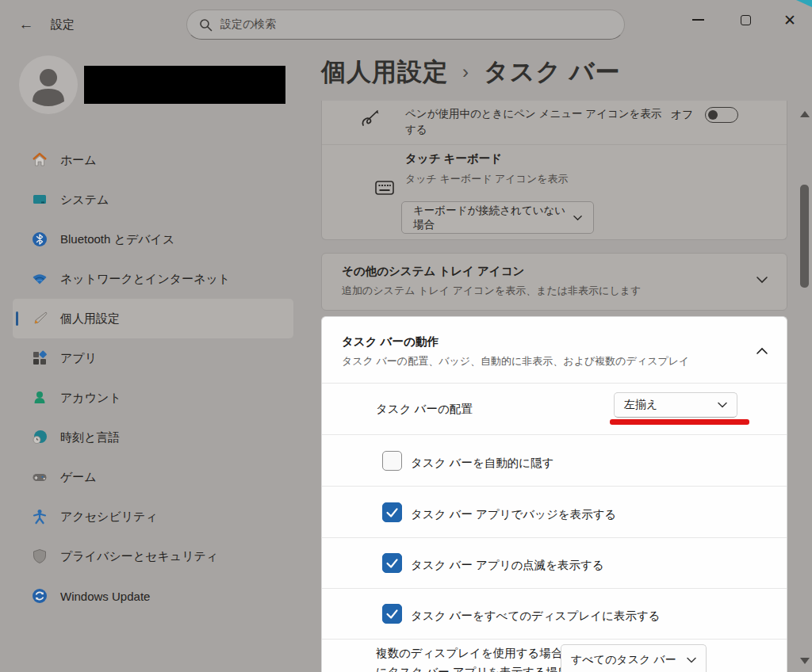 The height and width of the screenshot is (672, 812). Describe the element at coordinates (722, 115) in the screenshot. I see `pen-menu-toggle` at that location.